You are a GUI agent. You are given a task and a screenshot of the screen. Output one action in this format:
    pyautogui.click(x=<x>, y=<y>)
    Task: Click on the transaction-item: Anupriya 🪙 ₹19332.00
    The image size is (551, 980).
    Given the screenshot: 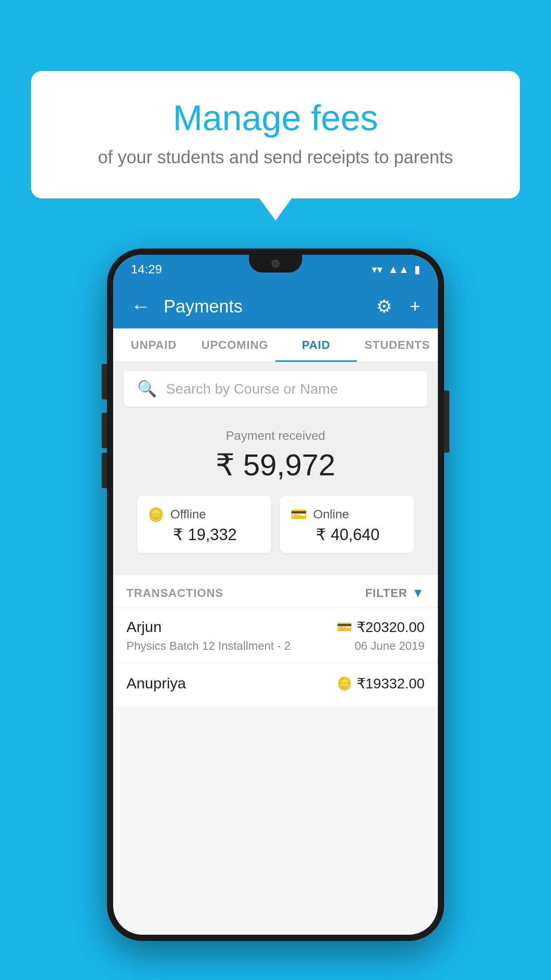 What is the action you would take?
    pyautogui.click(x=276, y=685)
    